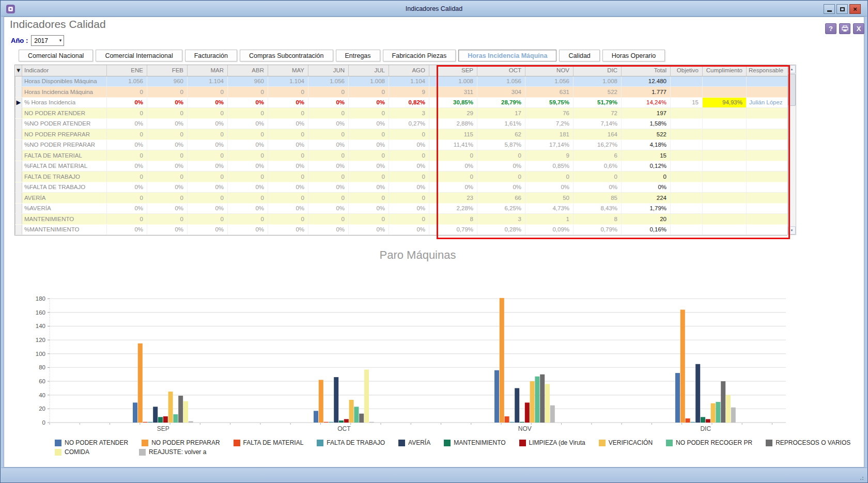 The height and width of the screenshot is (483, 868). Describe the element at coordinates (409, 82) in the screenshot. I see `month-value: 1.104` at that location.